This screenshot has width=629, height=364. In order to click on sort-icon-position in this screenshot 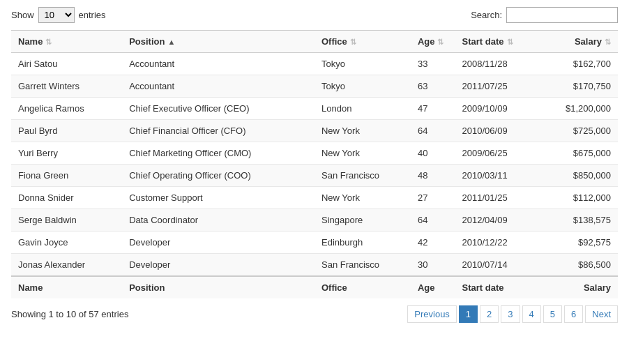, I will do `click(172, 42)`.